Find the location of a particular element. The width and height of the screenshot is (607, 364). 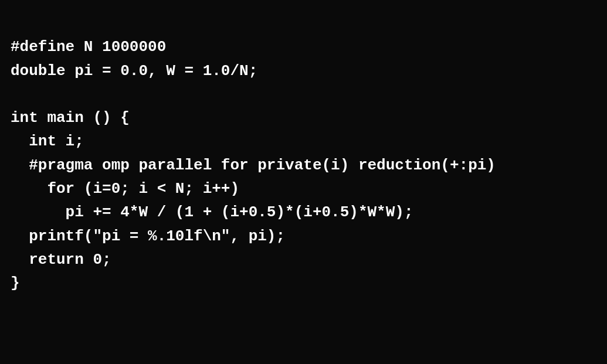

code-line-line10: return 0; is located at coordinates (303, 260).